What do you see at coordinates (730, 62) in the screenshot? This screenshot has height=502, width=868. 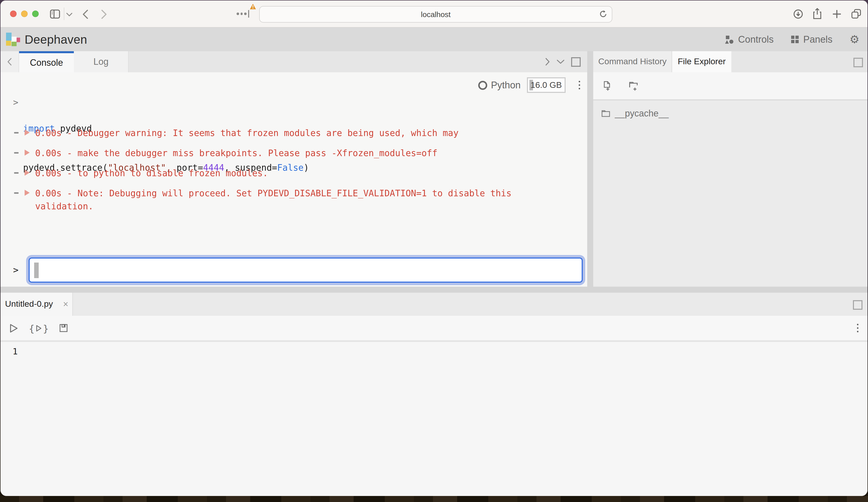 I see `right-panel-tabbar: Command History File Explorer` at bounding box center [730, 62].